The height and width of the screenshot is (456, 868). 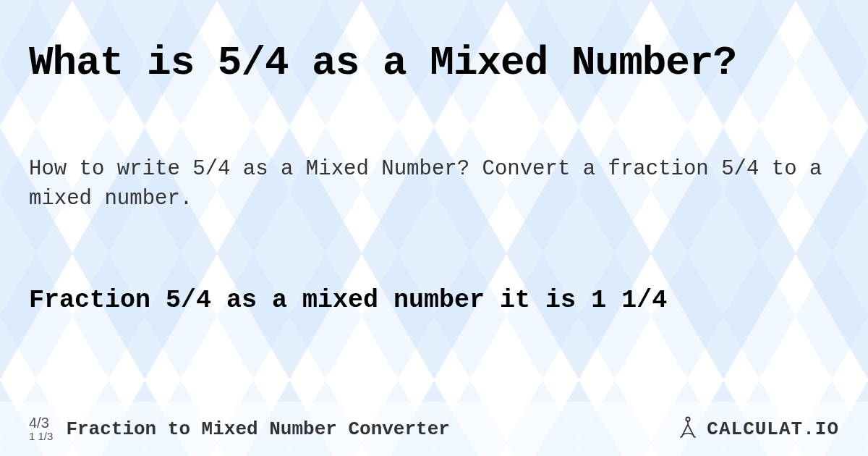 I want to click on icon-fraction-bottom: 1 1/3, so click(x=41, y=437).